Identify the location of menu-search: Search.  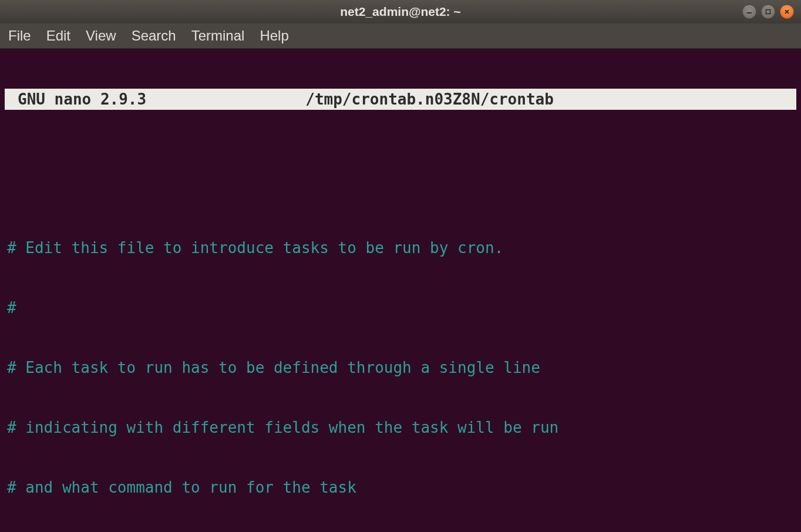
(154, 36).